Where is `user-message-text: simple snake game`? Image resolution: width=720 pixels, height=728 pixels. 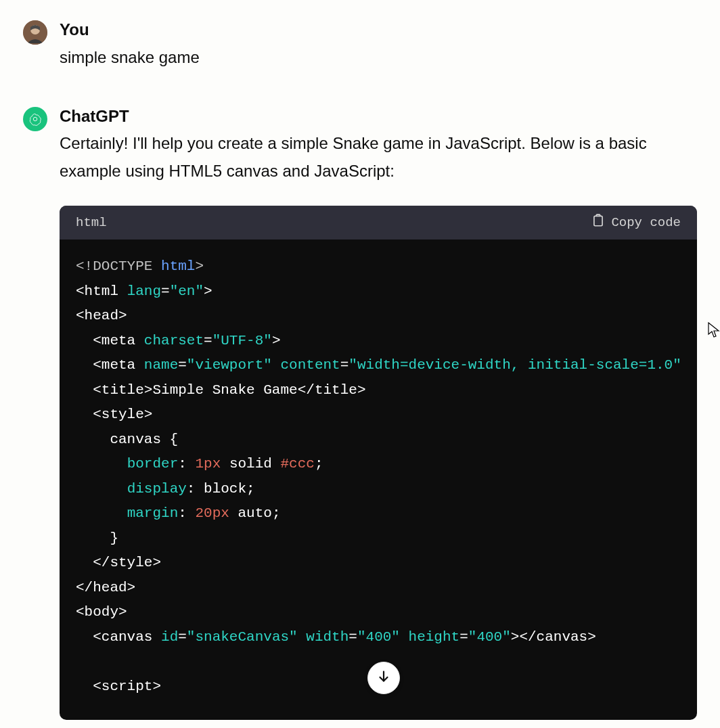 user-message-text: simple snake game is located at coordinates (378, 58).